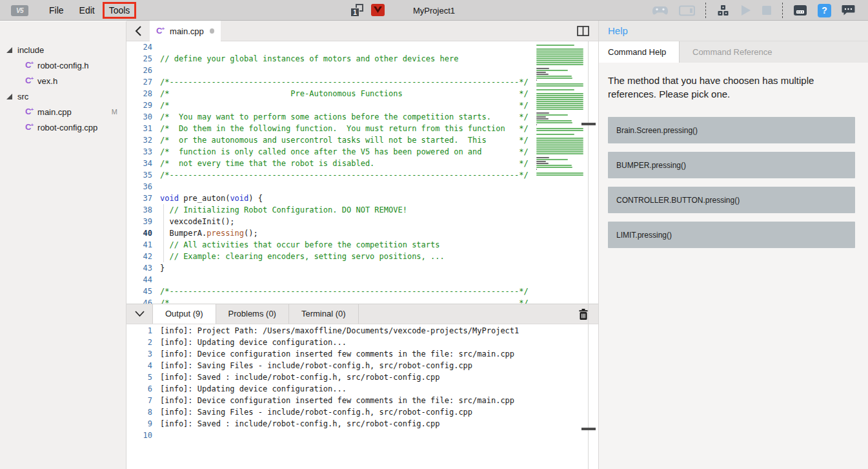 Image resolution: width=868 pixels, height=469 pixels. Describe the element at coordinates (256, 314) in the screenshot. I see `bottom-panel-tabs: Output (9)Problems (0)Terminal (0)` at that location.